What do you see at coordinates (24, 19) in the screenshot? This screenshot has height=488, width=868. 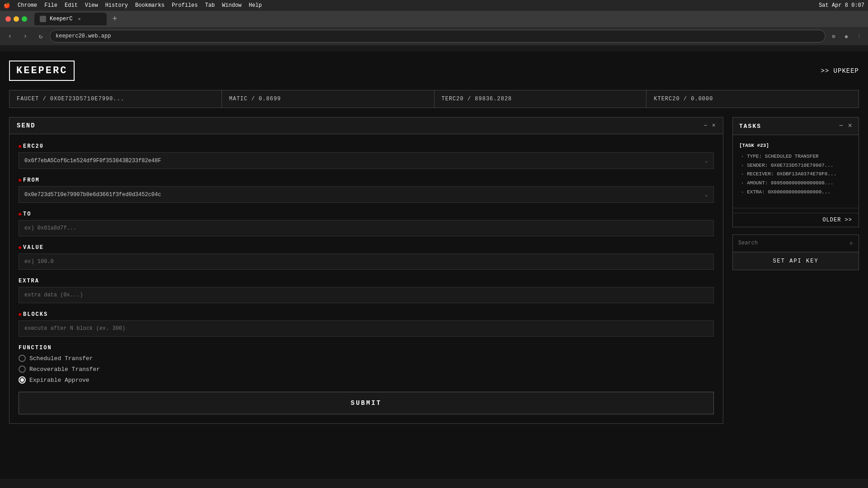 I see `maximize-window-button` at bounding box center [24, 19].